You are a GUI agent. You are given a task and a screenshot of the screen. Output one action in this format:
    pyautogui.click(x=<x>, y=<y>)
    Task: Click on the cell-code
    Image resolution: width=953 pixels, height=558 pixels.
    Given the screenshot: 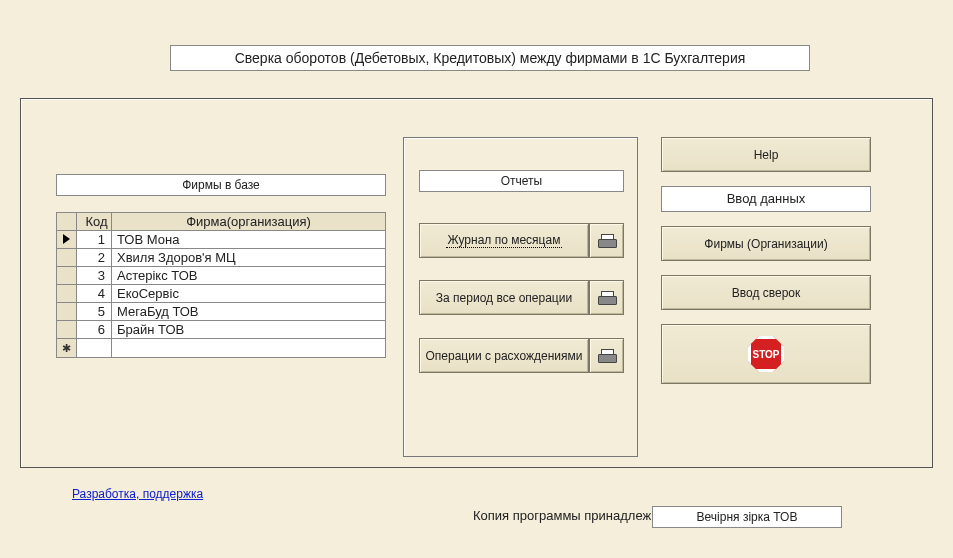 What is the action you would take?
    pyautogui.click(x=94, y=348)
    